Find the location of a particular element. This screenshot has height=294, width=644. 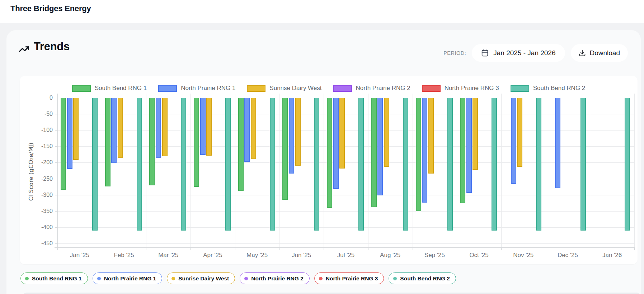

series-pill-row: South Bend RNG 1North Prairie RNG 1Sunri… is located at coordinates (238, 278).